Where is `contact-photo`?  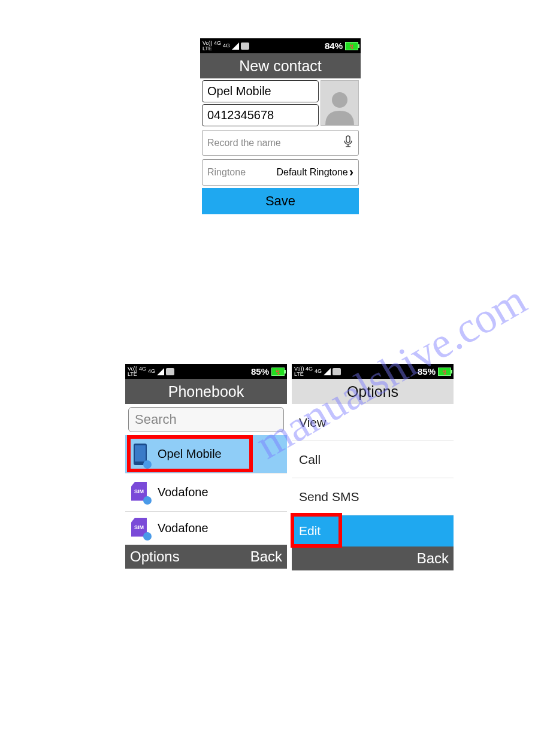 contact-photo is located at coordinates (340, 103).